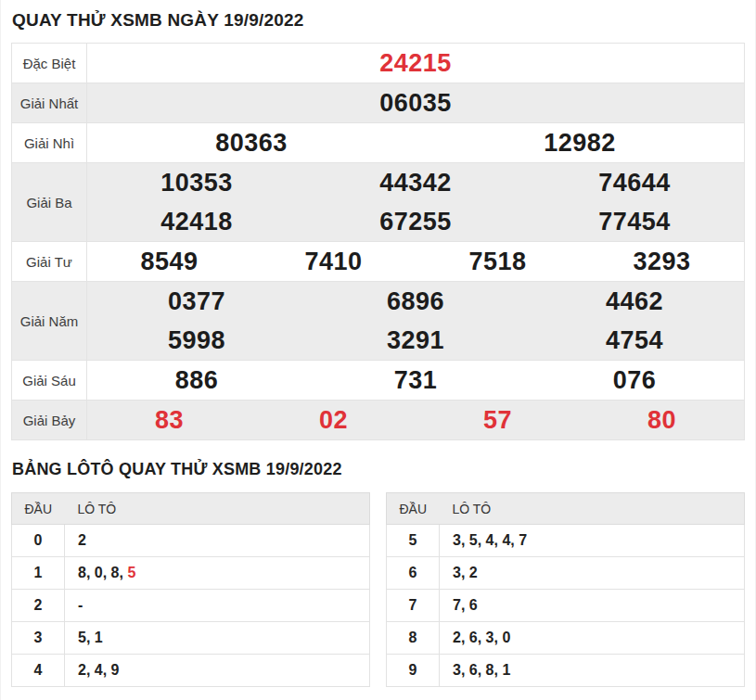  I want to click on prize-line: 599832914754, so click(416, 340).